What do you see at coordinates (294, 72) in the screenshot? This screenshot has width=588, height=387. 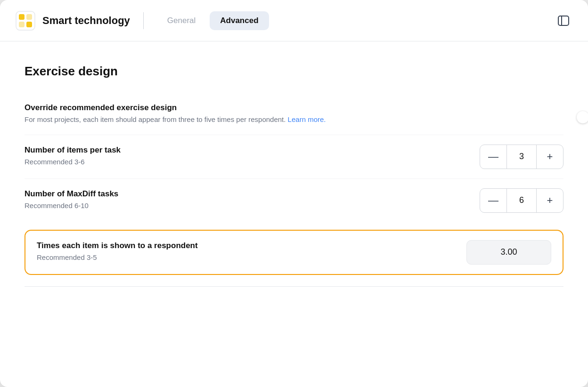 I see `section-title: Exercise design` at bounding box center [294, 72].